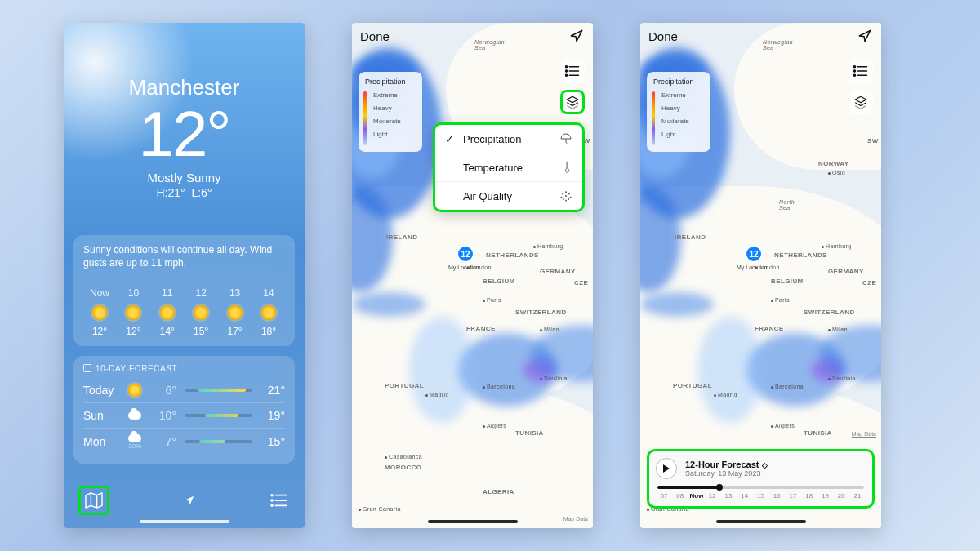  Describe the element at coordinates (94, 500) in the screenshot. I see `map-icon` at that location.